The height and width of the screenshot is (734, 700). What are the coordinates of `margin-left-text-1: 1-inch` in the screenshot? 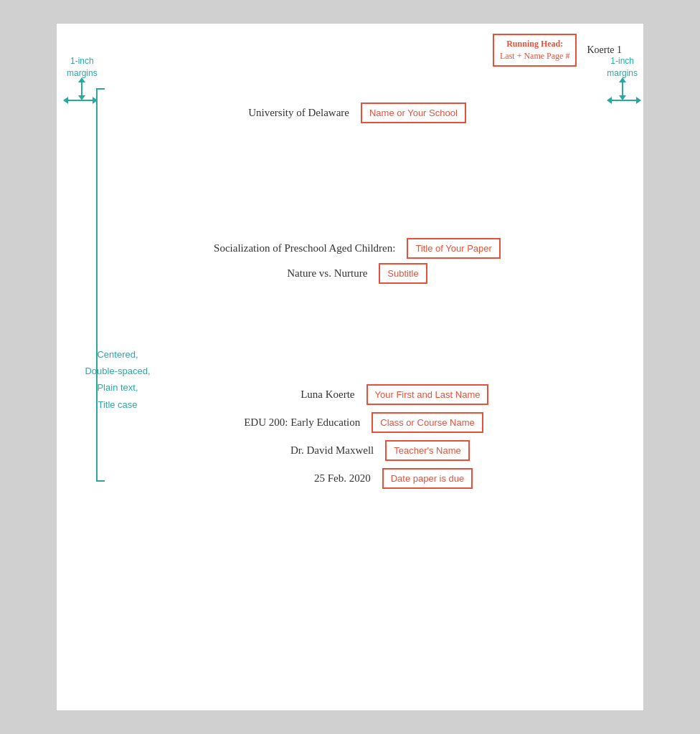 It's located at (82, 61).